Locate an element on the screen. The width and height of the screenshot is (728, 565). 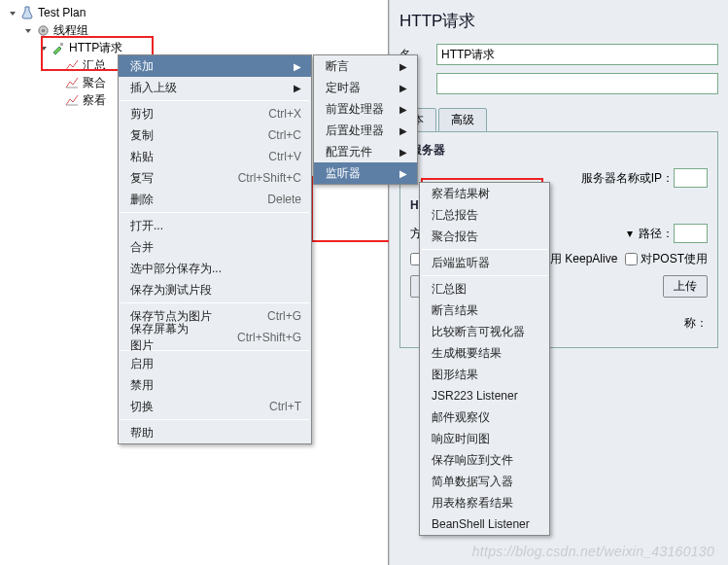
menu-cut: 剪切Ctrl+X is located at coordinates (215, 114).